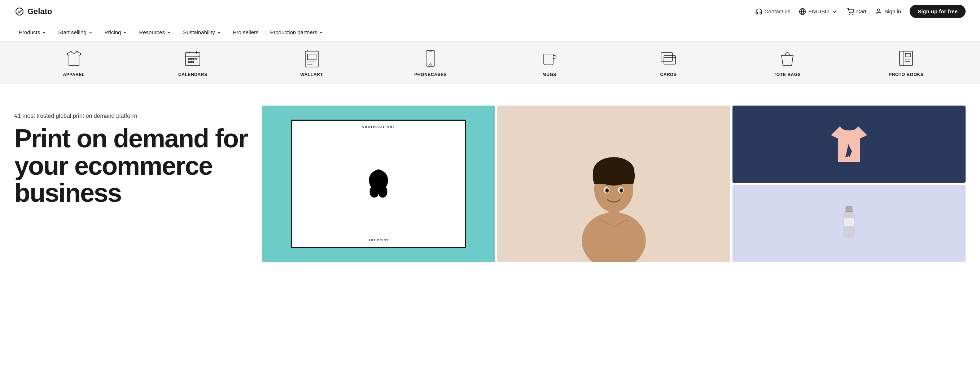 The height and width of the screenshot is (374, 980). Describe the element at coordinates (788, 63) in the screenshot. I see `category-tote-bags: TOTE BAGS` at that location.